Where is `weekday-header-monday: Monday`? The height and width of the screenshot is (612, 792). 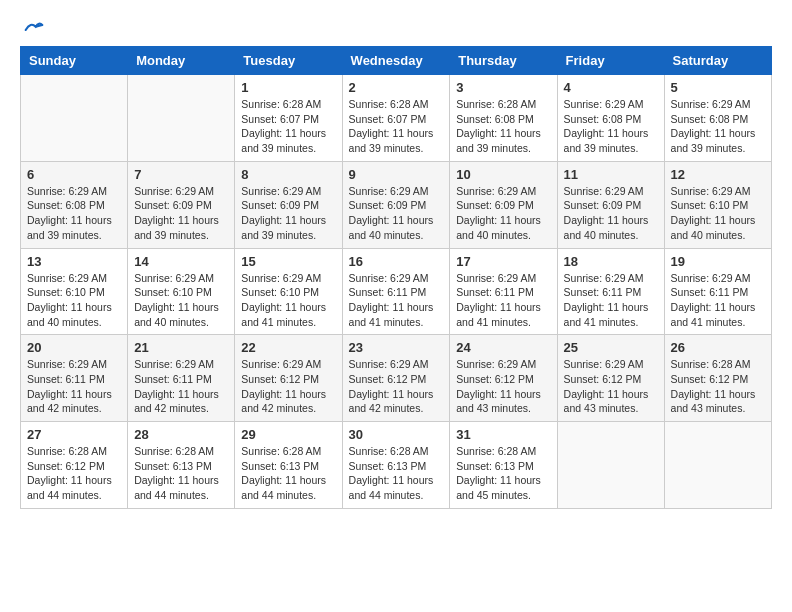
weekday-header-monday: Monday is located at coordinates (182, 61).